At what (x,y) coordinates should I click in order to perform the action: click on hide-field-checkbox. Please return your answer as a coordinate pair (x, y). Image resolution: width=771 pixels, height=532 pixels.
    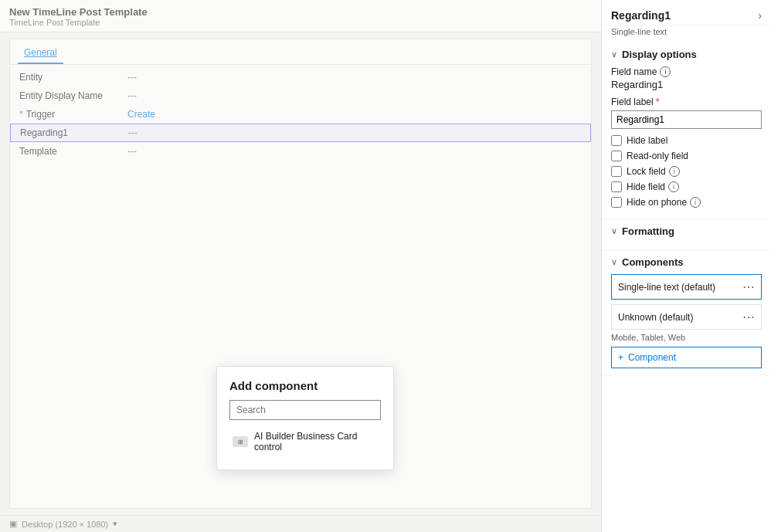
    Looking at the image, I should click on (616, 187).